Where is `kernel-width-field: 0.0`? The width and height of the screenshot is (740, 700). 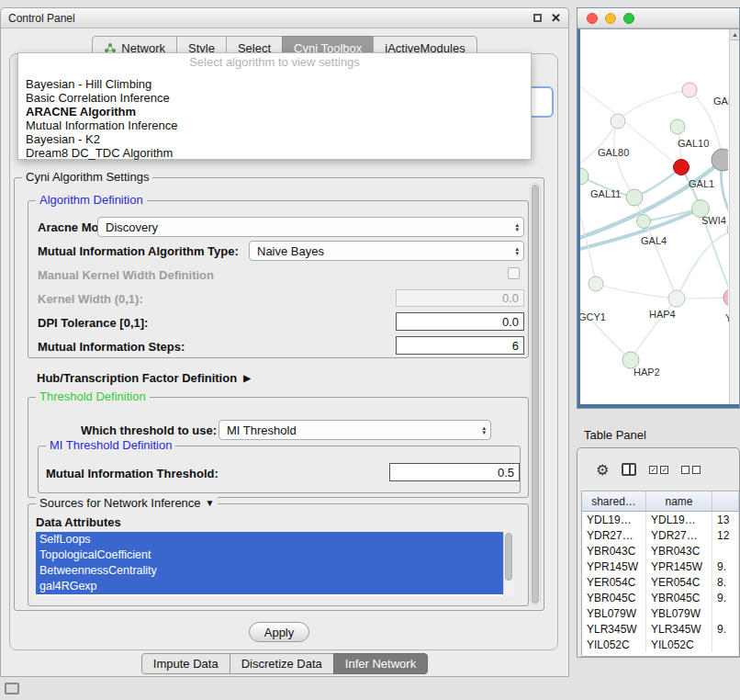
kernel-width-field: 0.0 is located at coordinates (460, 298).